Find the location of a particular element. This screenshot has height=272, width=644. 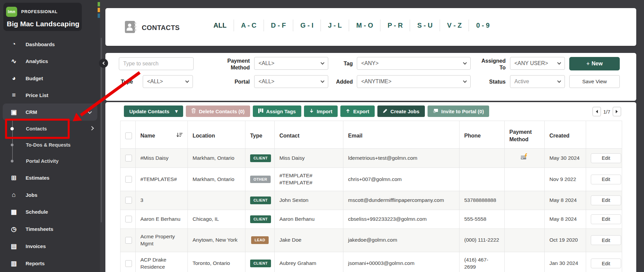

added-filter-select: <ANYTIME> is located at coordinates (414, 82).